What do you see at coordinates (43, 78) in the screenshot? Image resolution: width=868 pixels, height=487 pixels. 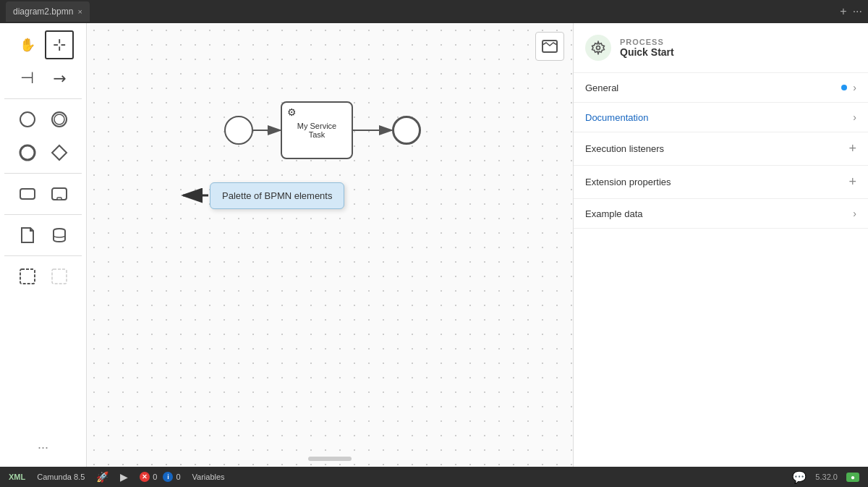 I see `palette-row-2: ⊣ ↗` at bounding box center [43, 78].